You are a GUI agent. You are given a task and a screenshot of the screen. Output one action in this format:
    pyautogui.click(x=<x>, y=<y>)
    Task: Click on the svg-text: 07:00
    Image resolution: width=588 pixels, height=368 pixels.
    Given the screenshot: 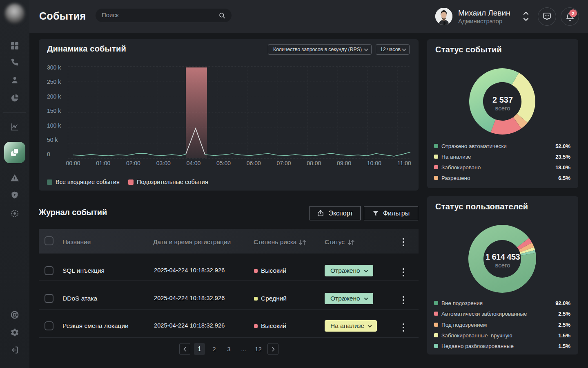 What is the action you would take?
    pyautogui.click(x=283, y=163)
    